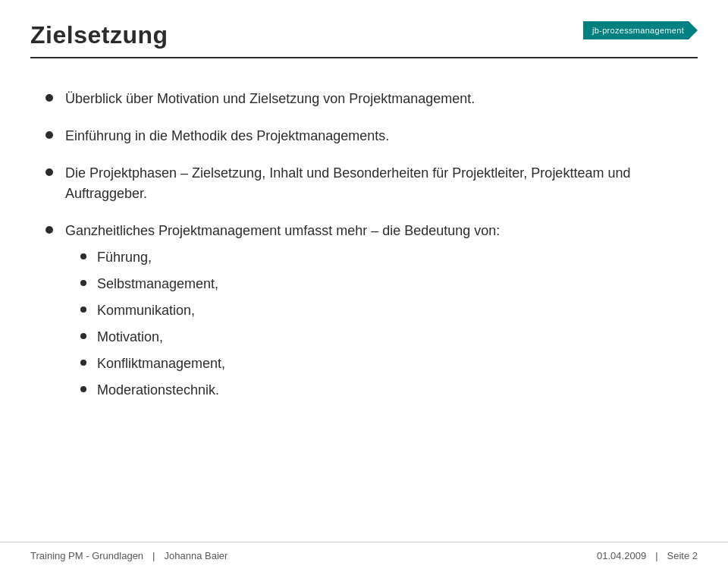 The width and height of the screenshot is (728, 569). What do you see at coordinates (129, 555) in the screenshot?
I see `footer-left: Training PM - Grundlagen | Johanna Baier` at bounding box center [129, 555].